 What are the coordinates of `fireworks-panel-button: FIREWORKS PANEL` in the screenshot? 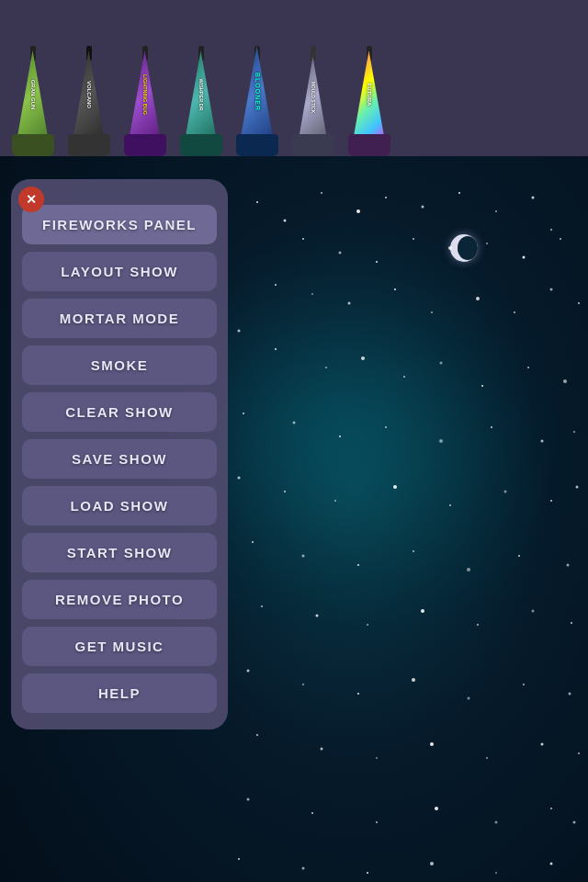 It's located at (119, 224).